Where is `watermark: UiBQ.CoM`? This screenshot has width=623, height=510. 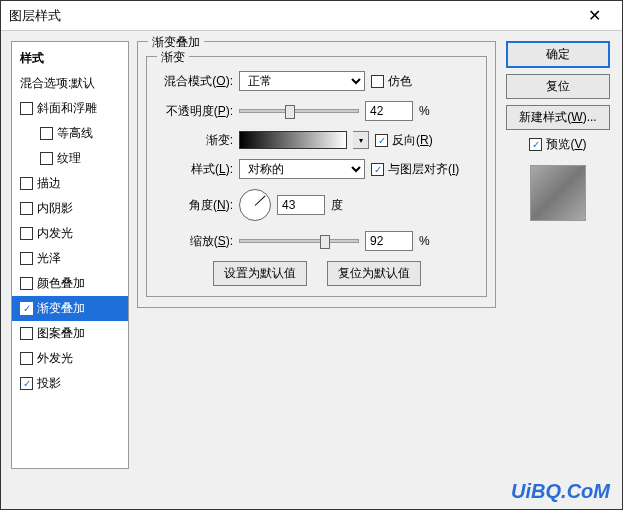
watermark: UiBQ.CoM is located at coordinates (560, 492).